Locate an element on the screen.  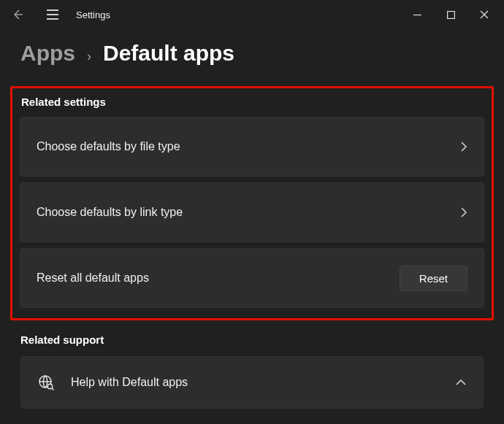
menu-button is located at coordinates (53, 15).